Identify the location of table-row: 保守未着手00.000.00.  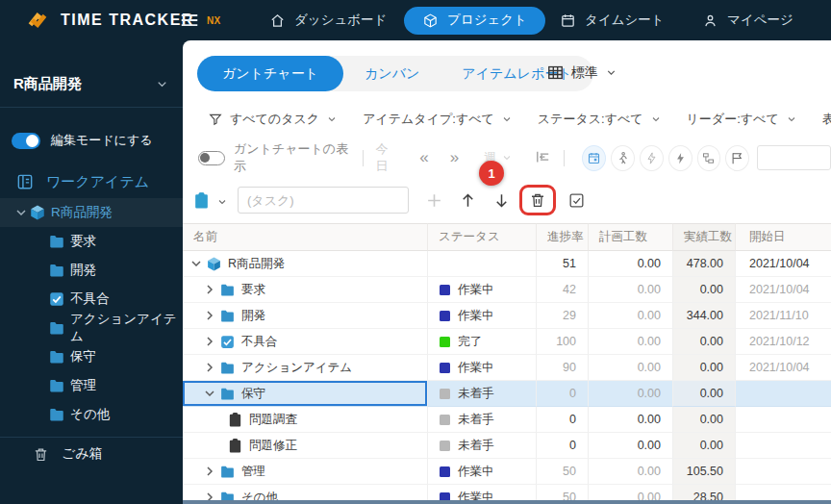
(507, 394).